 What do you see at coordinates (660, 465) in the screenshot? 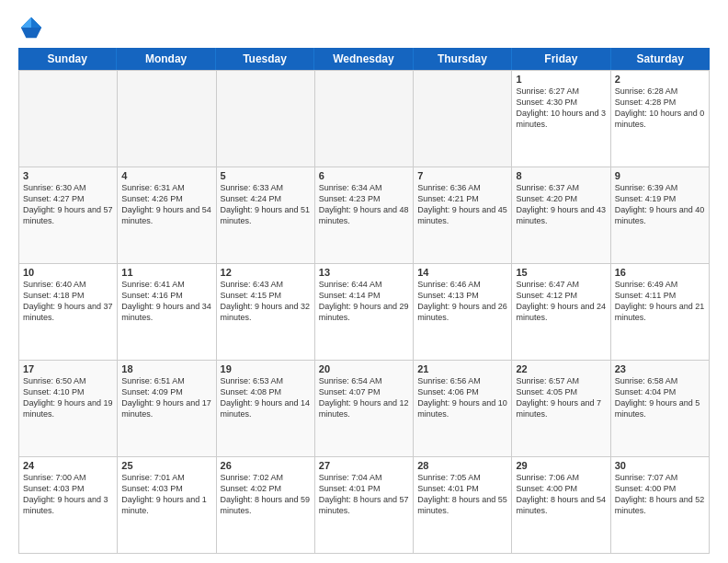
I see `day-number: 30` at bounding box center [660, 465].